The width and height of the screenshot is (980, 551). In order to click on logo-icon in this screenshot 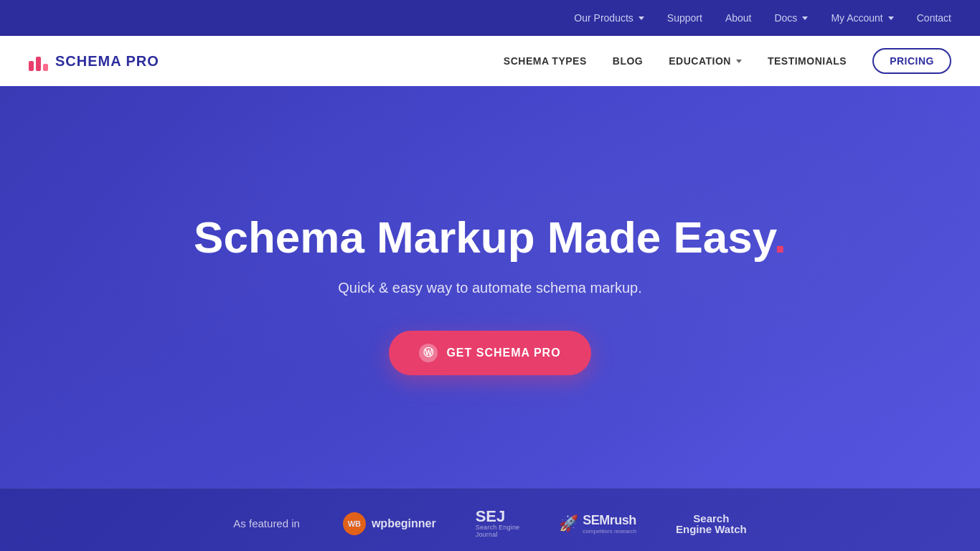, I will do `click(39, 61)`.